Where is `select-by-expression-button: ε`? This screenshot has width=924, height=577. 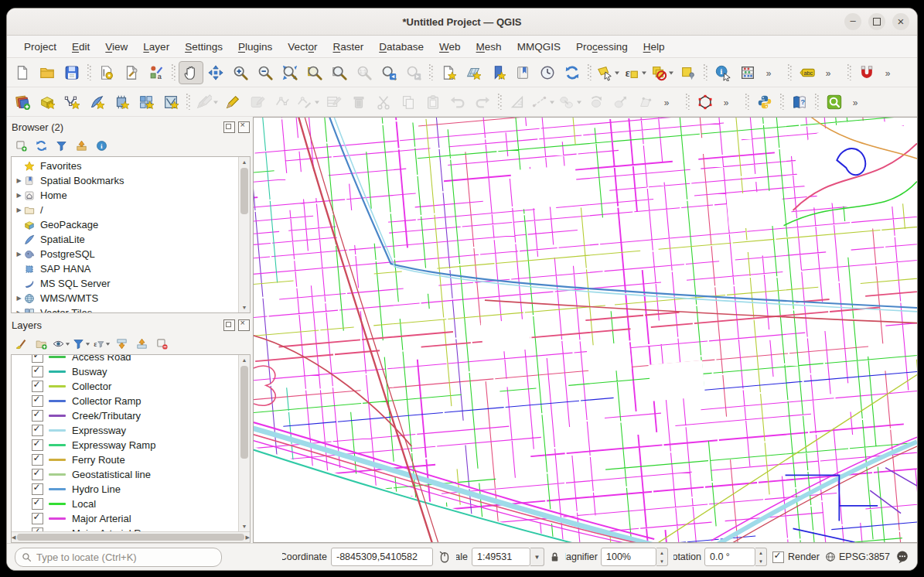
select-by-expression-button: ε is located at coordinates (636, 73).